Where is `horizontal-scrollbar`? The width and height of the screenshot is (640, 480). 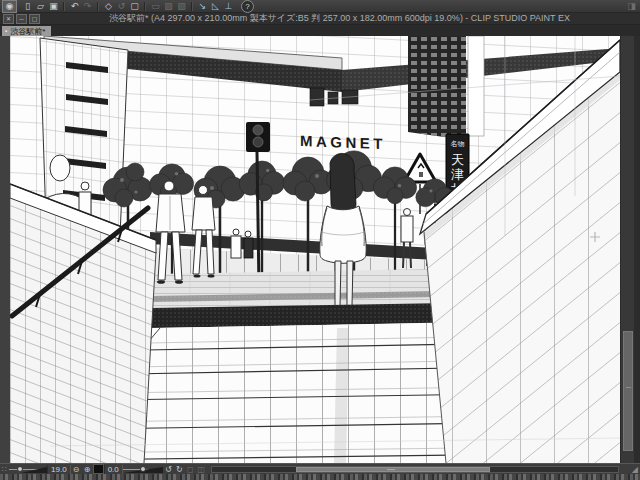 horizontal-scrollbar is located at coordinates (415, 470).